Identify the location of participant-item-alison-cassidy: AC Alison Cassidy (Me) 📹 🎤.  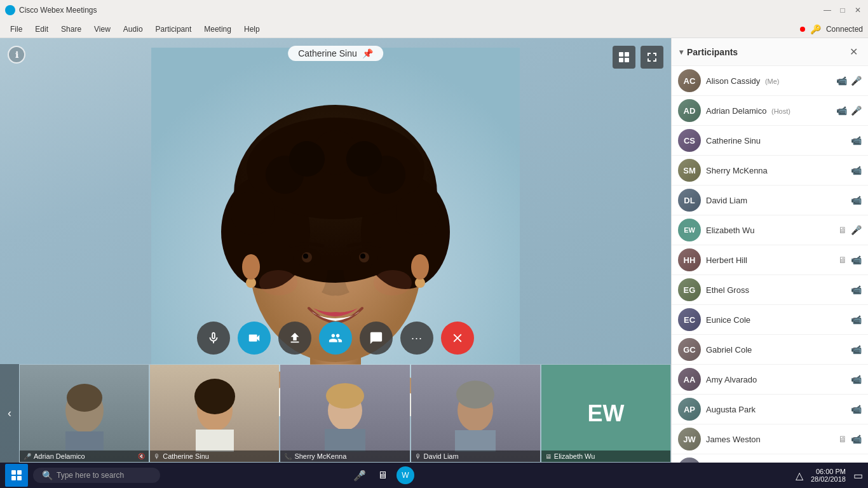
(770, 81).